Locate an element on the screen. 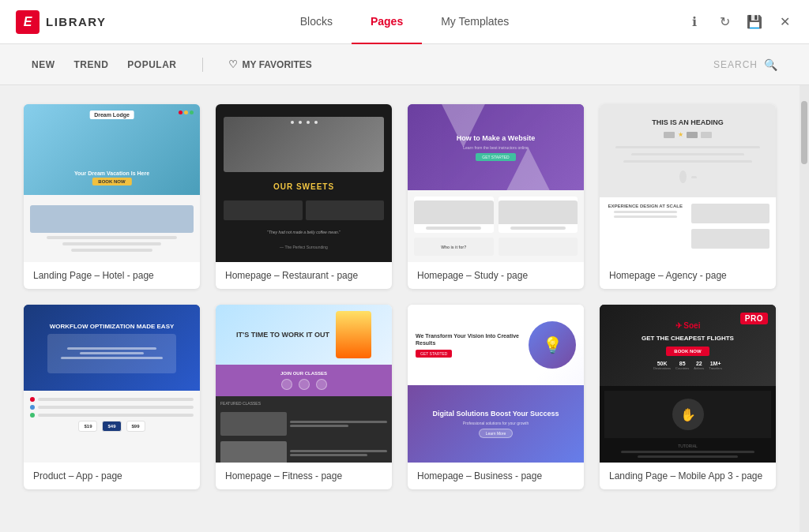 Image resolution: width=809 pixels, height=532 pixels. stat-lbl-2: Countries is located at coordinates (683, 368).